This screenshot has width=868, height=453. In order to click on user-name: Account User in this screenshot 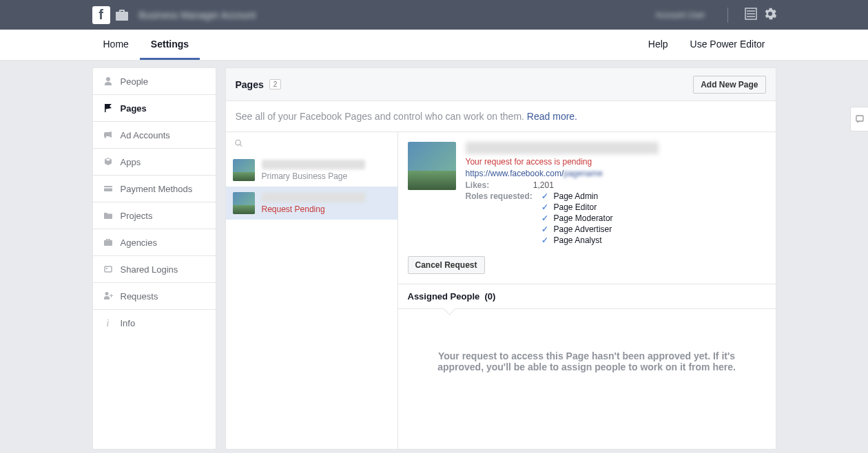, I will do `click(680, 15)`.